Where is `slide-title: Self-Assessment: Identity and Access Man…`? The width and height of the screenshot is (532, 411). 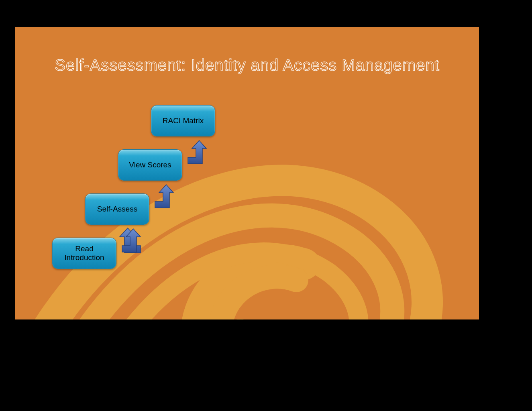 slide-title: Self-Assessment: Identity and Access Man… is located at coordinates (247, 65).